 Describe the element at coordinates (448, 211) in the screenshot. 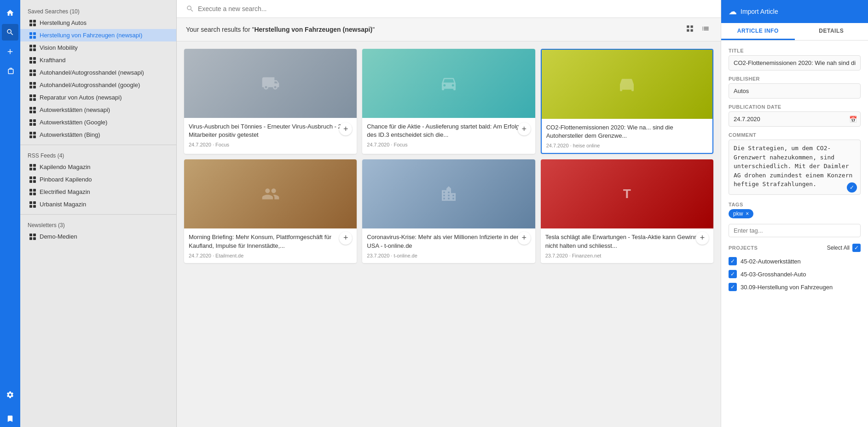

I see `article-card: Coronavirus-Krise: Mehr als vier Million…` at that location.